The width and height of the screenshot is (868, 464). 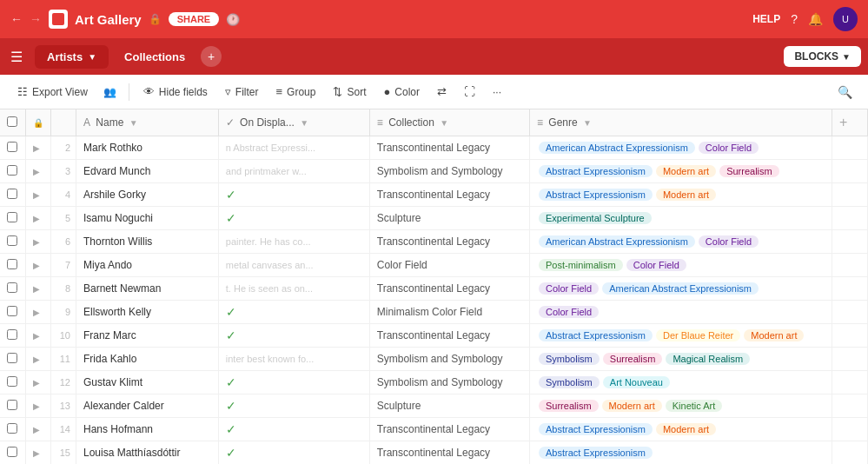 What do you see at coordinates (497, 92) in the screenshot?
I see `more-button: ···` at bounding box center [497, 92].